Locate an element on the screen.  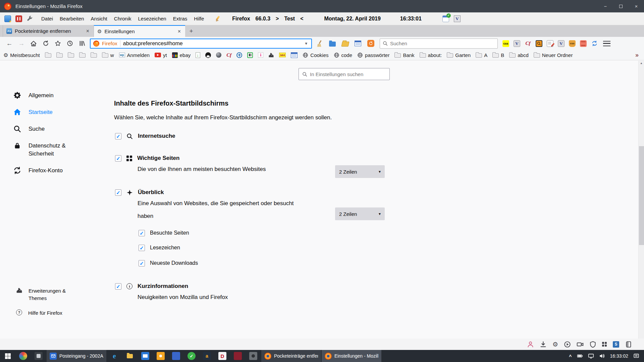
gear-icon: ⚙ is located at coordinates (555, 345).